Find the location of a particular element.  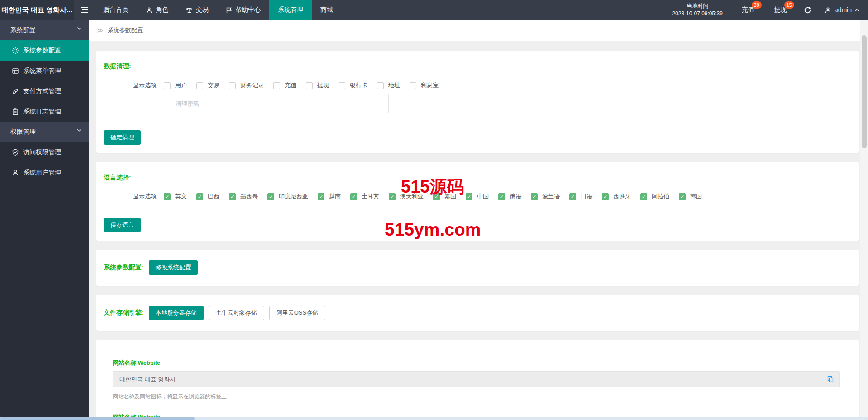

cleanup-option-trade: 交易 is located at coordinates (208, 85).